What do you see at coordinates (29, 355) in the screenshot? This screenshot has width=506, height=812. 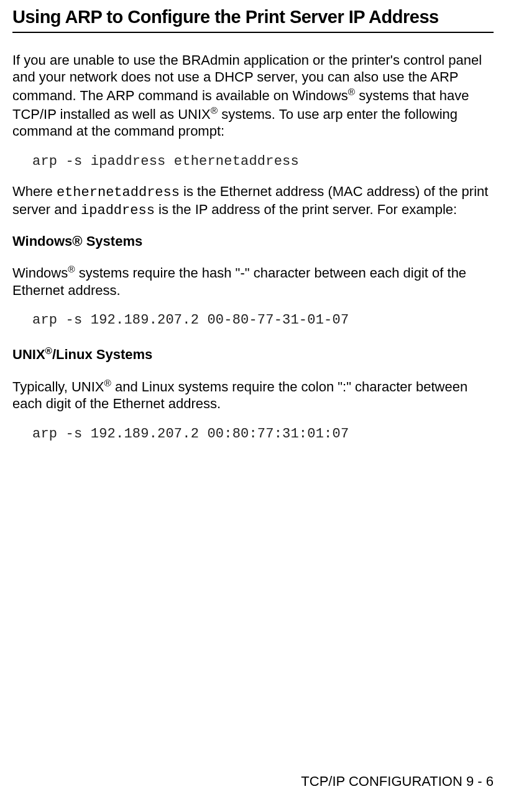 I see `text-segment: UNIX` at bounding box center [29, 355].